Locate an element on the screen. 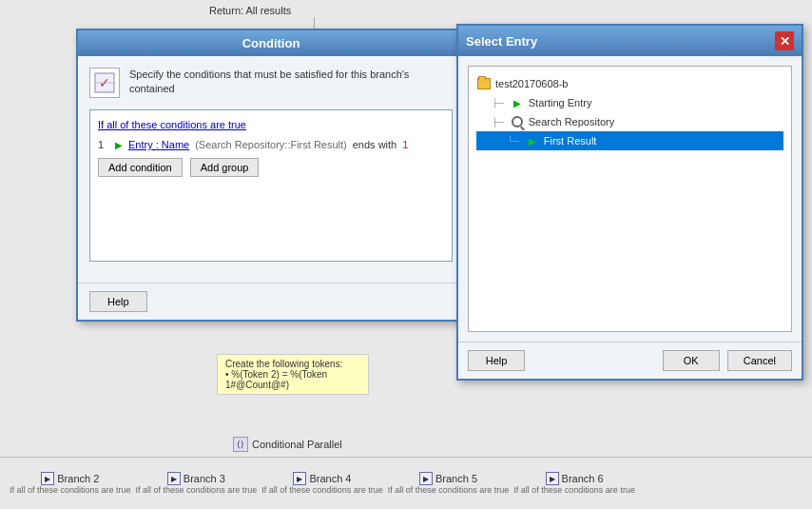  tree-item-search: ├─ Search Repository is located at coordinates (629, 122).